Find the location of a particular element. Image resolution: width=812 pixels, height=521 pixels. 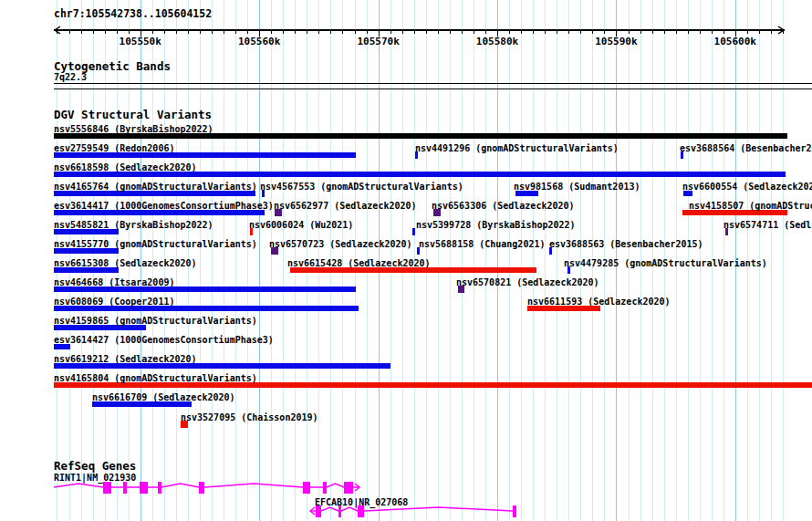

variant-label: nsv6615308 (Sedlazeck2020) is located at coordinates (126, 263).